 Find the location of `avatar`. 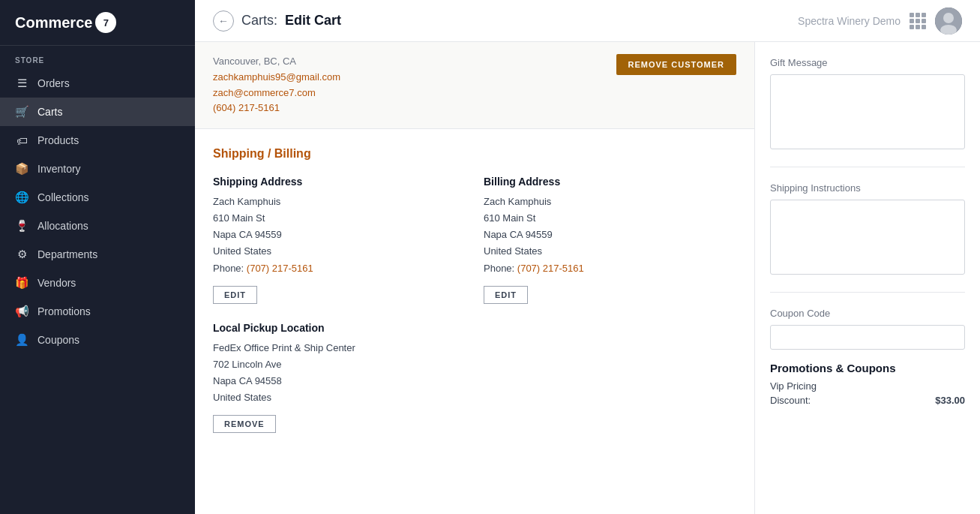

avatar is located at coordinates (949, 21).